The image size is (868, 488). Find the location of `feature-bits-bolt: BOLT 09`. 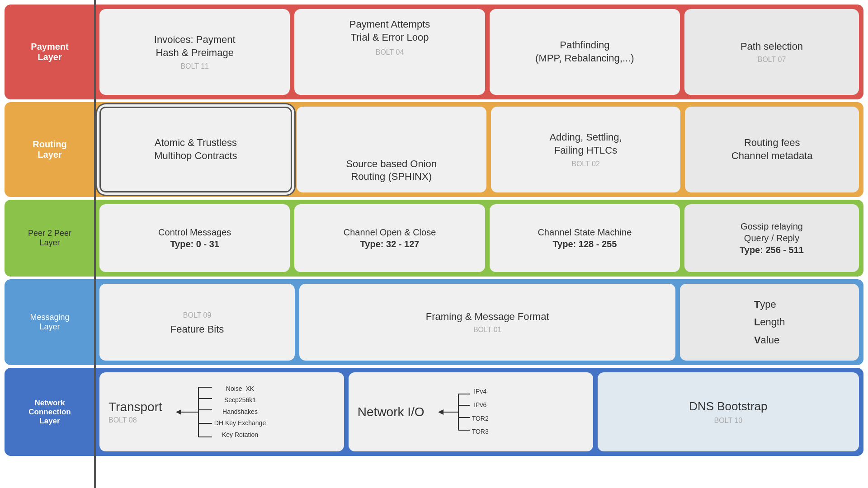

feature-bits-bolt: BOLT 09 is located at coordinates (197, 315).